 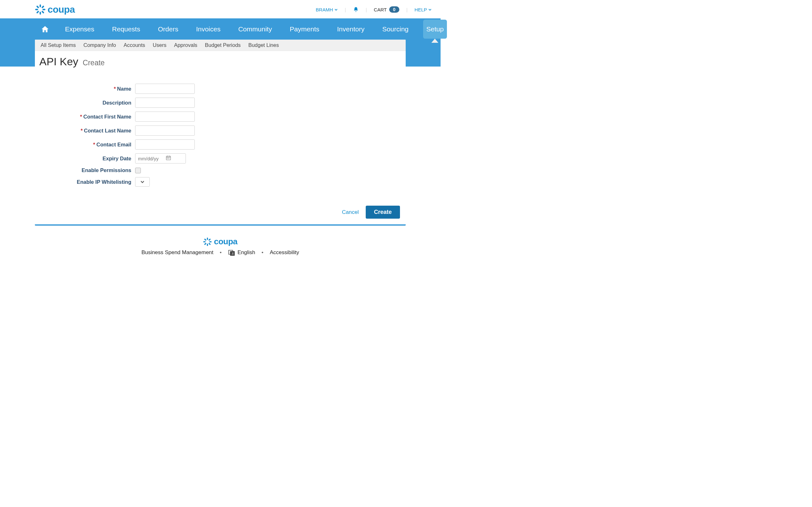 I want to click on label-name: *Name, so click(x=86, y=89).